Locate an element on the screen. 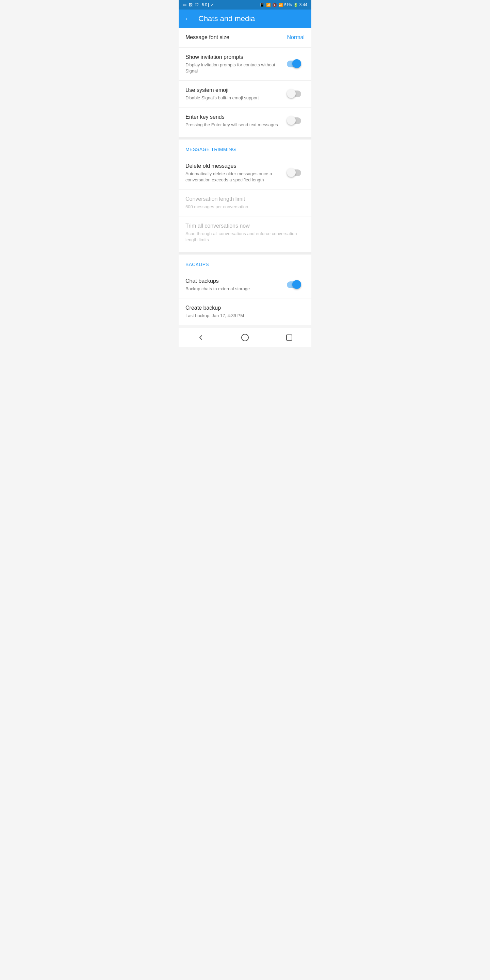 Image resolution: width=490 pixels, height=980 pixels. chat-backups-subtitle: Backup chats to external storage is located at coordinates (234, 289).